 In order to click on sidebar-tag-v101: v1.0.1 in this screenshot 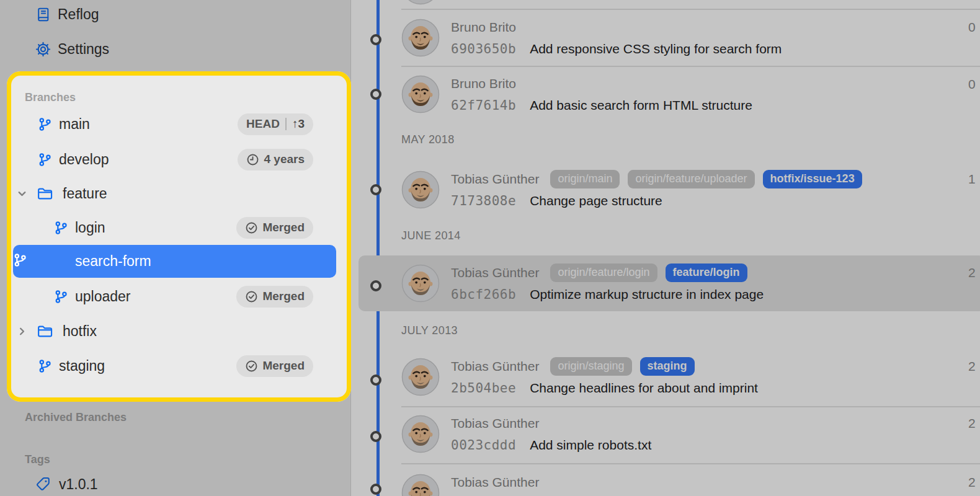, I will do `click(176, 481)`.